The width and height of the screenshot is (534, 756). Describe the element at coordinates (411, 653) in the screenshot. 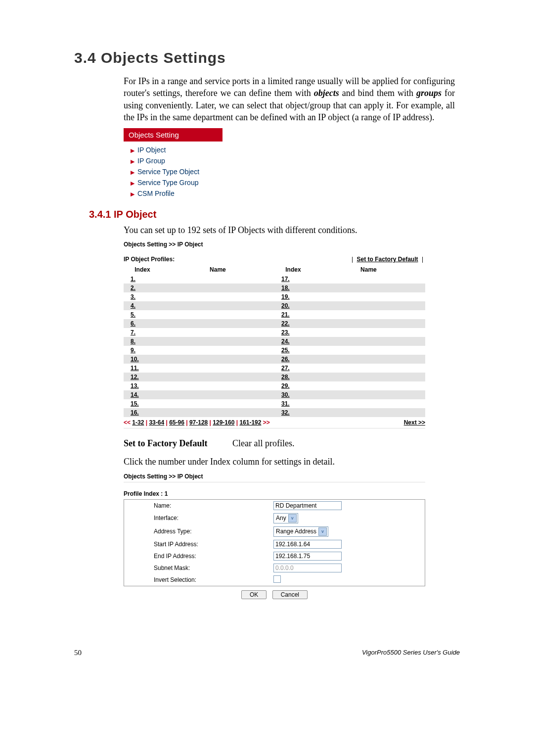

I see `footer-guide-title: VigorPro5500 Series User's Guide` at that location.